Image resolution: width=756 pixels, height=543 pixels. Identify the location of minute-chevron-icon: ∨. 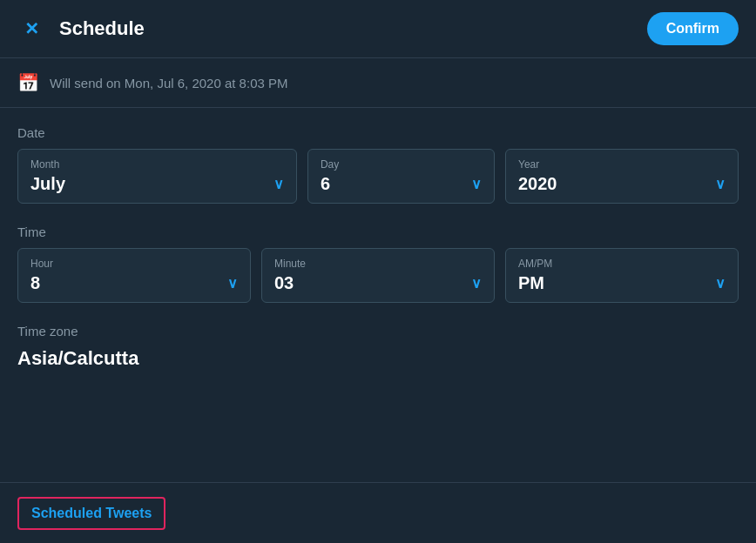
(476, 284).